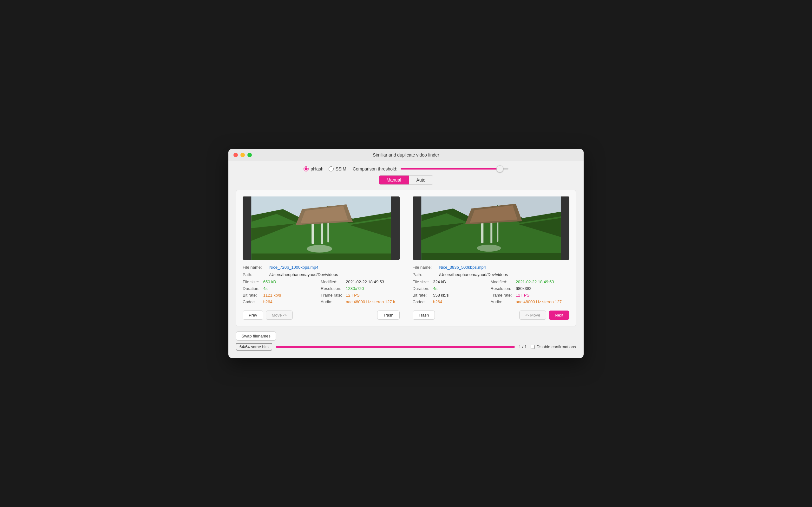 The height and width of the screenshot is (507, 812). What do you see at coordinates (332, 282) in the screenshot?
I see `left-modified-label: Modified:` at bounding box center [332, 282].